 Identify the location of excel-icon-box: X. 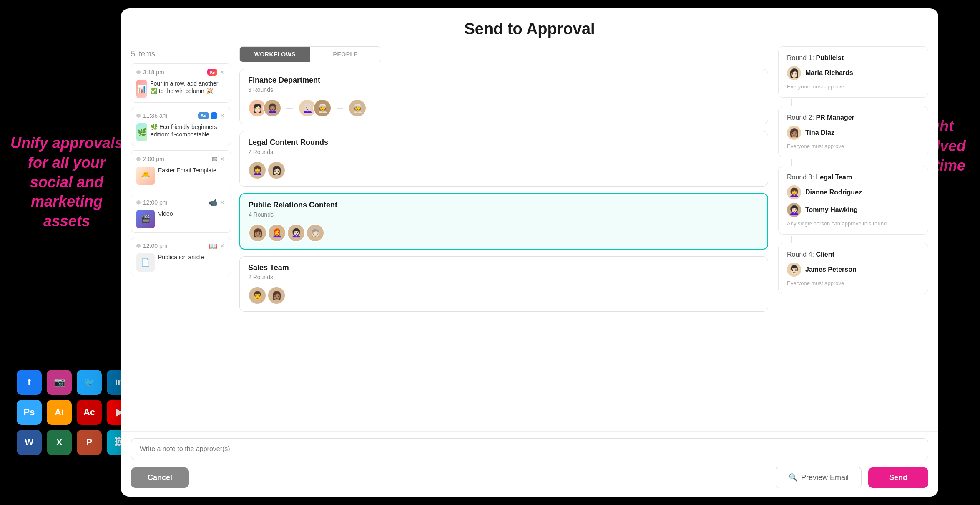
(59, 442).